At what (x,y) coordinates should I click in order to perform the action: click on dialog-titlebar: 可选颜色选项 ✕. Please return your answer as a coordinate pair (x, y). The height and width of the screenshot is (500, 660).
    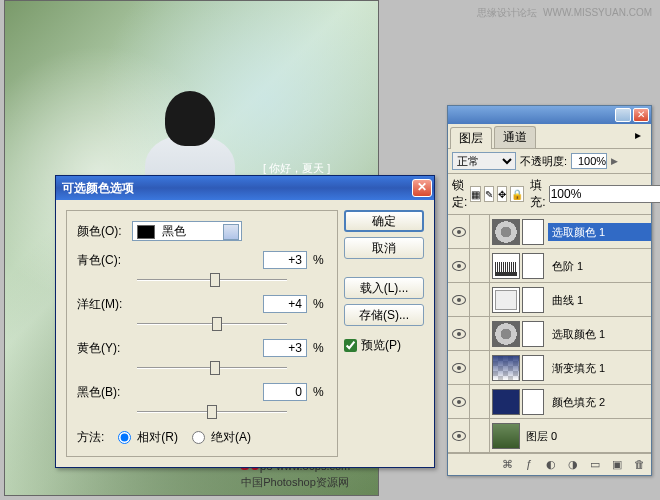
    Looking at the image, I should click on (245, 188).